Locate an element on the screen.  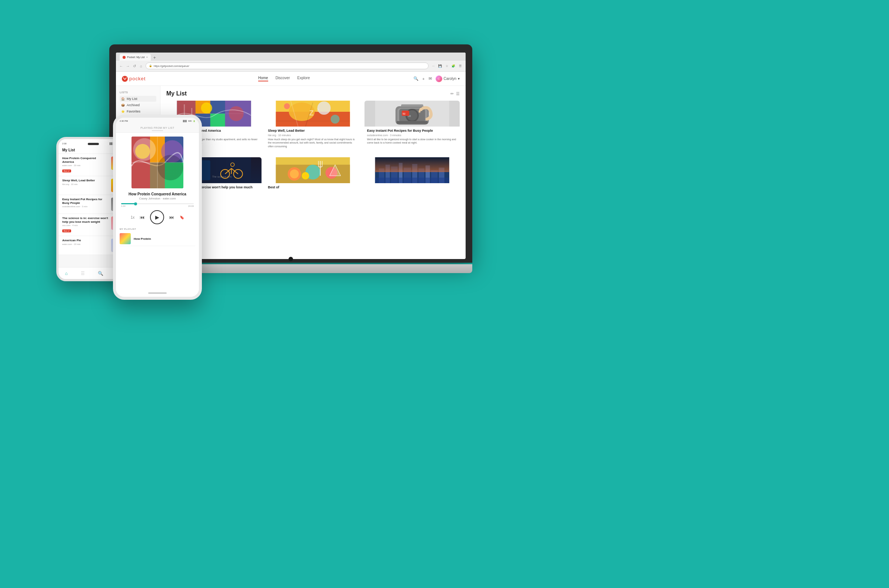
pocket-logo: pocket is located at coordinates (134, 79).